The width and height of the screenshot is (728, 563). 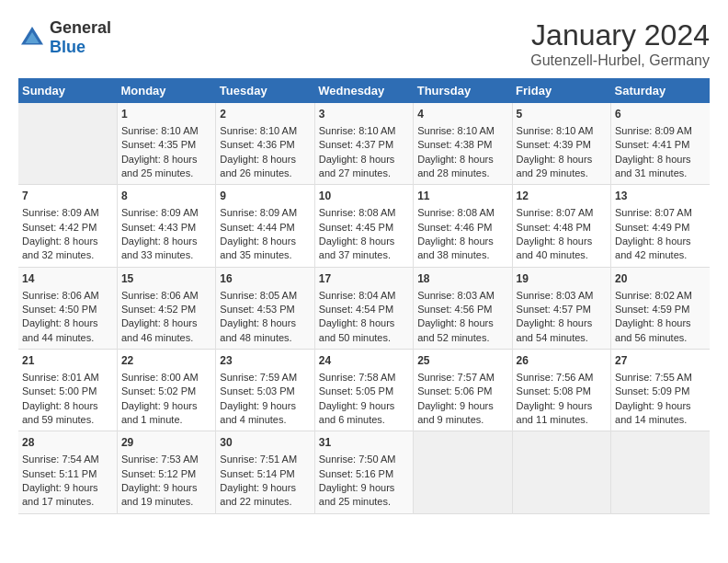 What do you see at coordinates (265, 331) in the screenshot?
I see `daylight-text: Daylight: 8 hours and 48 minutes.` at bounding box center [265, 331].